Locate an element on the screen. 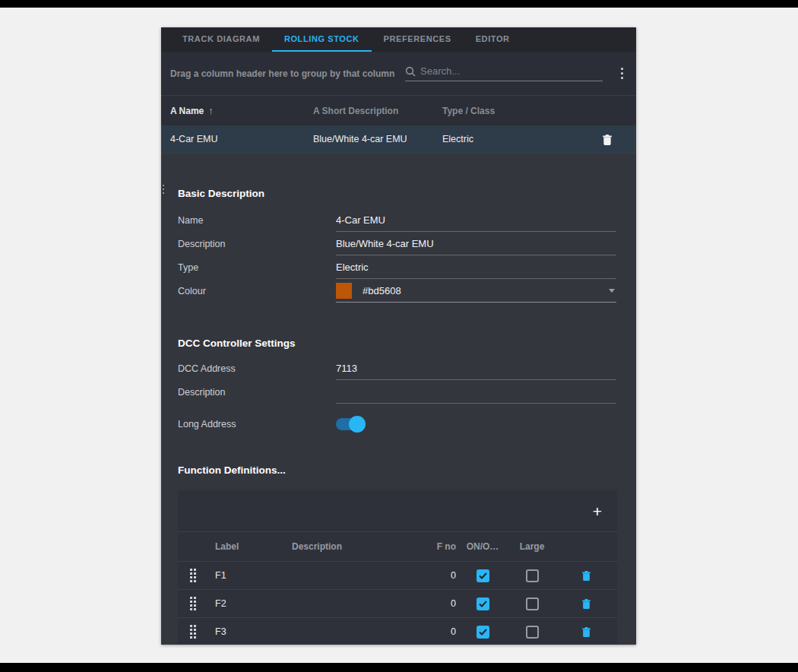  function-label-cell: F2 is located at coordinates (250, 604).